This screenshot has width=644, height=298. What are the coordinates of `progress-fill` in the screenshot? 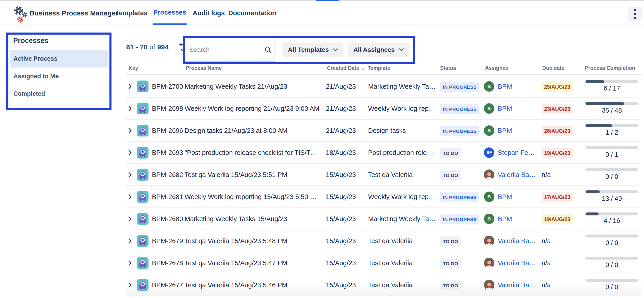 It's located at (595, 82).